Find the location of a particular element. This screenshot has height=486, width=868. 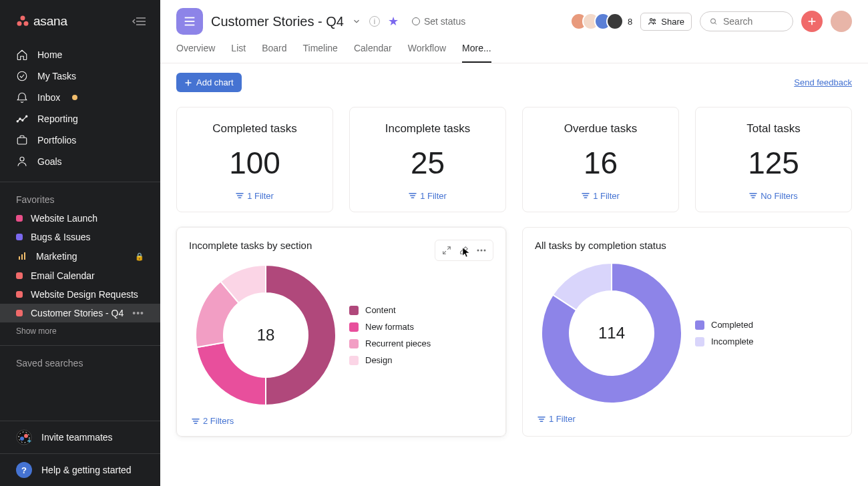

donut-chart: 114 is located at coordinates (612, 333).